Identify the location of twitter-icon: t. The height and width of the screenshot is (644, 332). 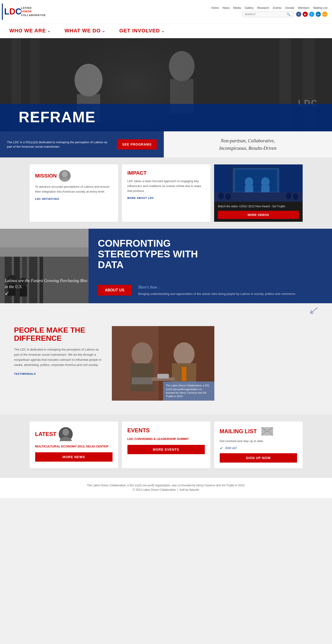
(312, 14).